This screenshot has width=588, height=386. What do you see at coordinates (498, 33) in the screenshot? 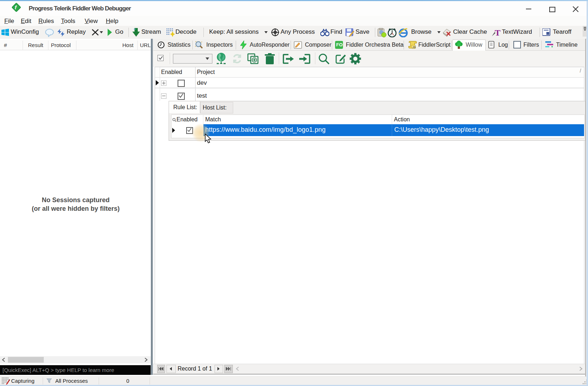
I see `svg-text: T` at bounding box center [498, 33].